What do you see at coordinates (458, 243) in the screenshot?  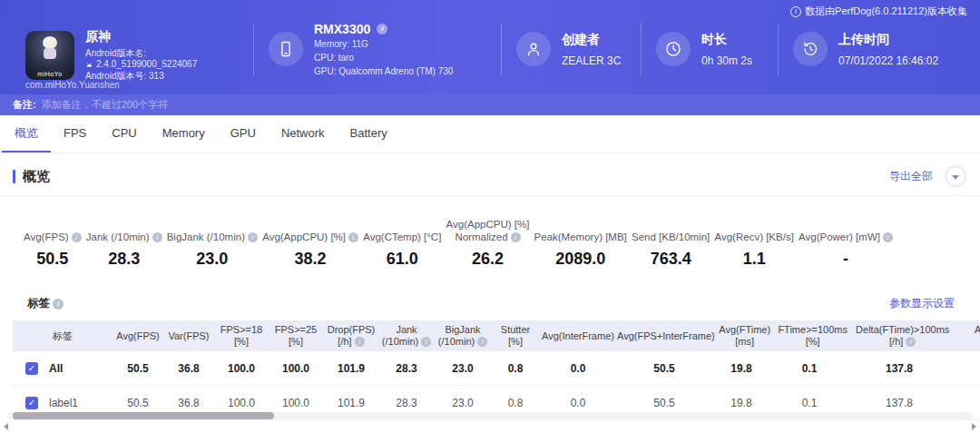 I see `metrics-row: Avg(FPS)i50.5Jank (/10min)i28.3BigJank (…` at bounding box center [458, 243].